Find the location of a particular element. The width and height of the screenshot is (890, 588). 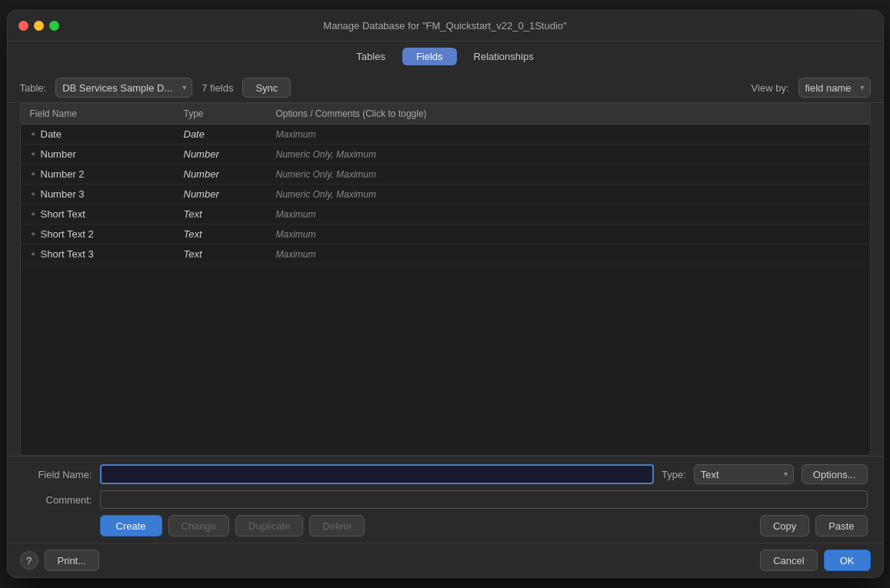

maximize-button is located at coordinates (54, 26).